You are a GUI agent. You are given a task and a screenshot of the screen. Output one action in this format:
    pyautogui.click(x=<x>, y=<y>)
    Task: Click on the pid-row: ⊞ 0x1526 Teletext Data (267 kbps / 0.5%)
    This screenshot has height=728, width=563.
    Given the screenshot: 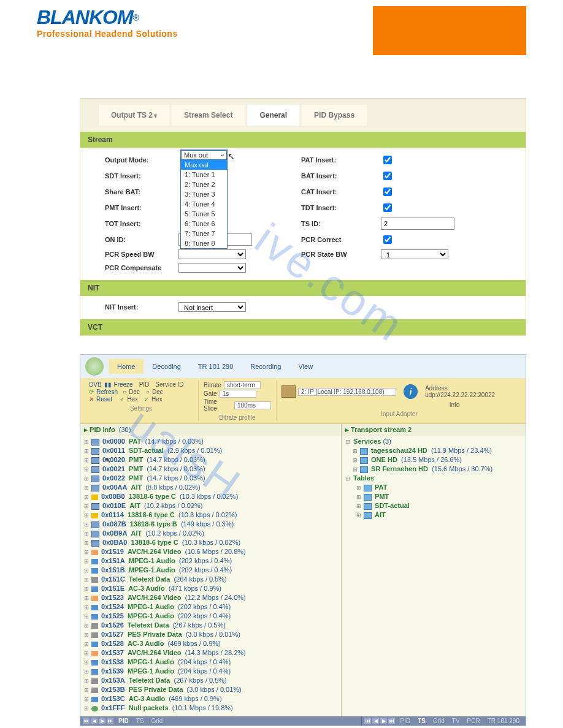 What is the action you would take?
    pyautogui.click(x=211, y=625)
    